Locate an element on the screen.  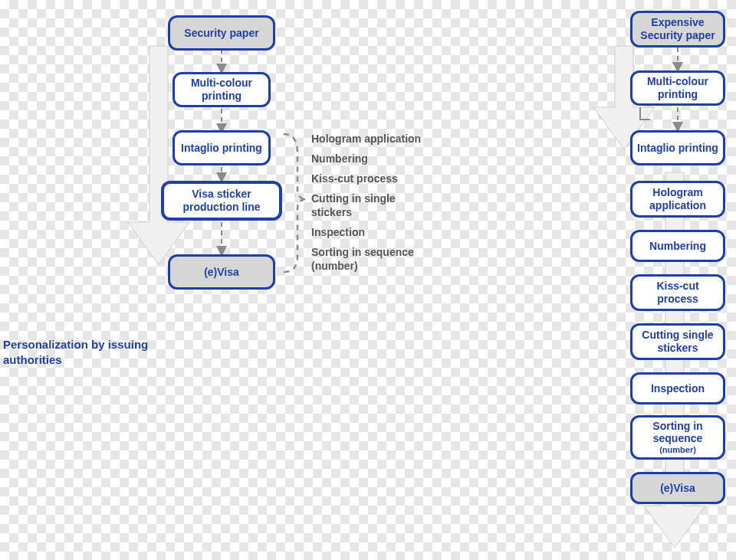
left-step-intaglio-printing: Intaglio printing is located at coordinates (222, 148).